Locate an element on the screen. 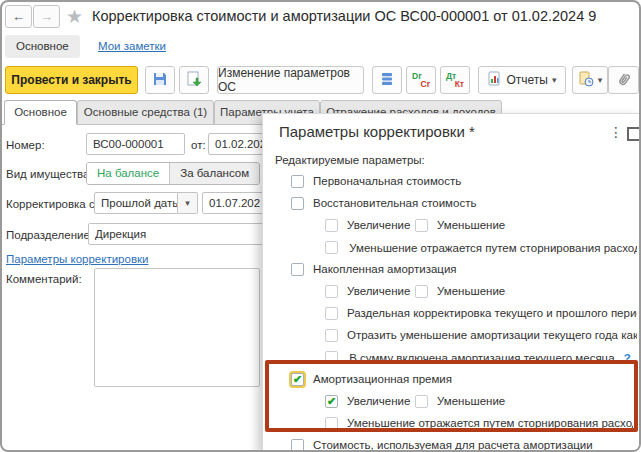 This screenshot has height=452, width=641. checkbox-accumulated-depreciation is located at coordinates (298, 270).